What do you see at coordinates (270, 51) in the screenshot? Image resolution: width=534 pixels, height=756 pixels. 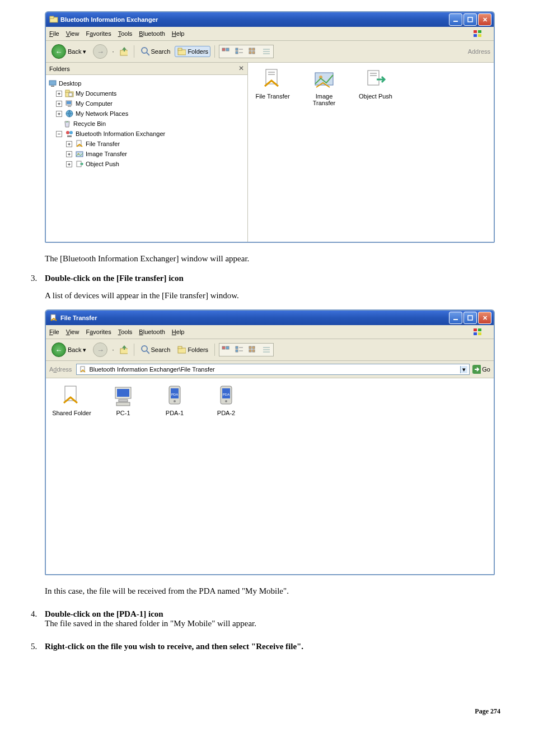 I see `toolbar: ← Back ▾ → · Search Folders Address` at bounding box center [270, 51].